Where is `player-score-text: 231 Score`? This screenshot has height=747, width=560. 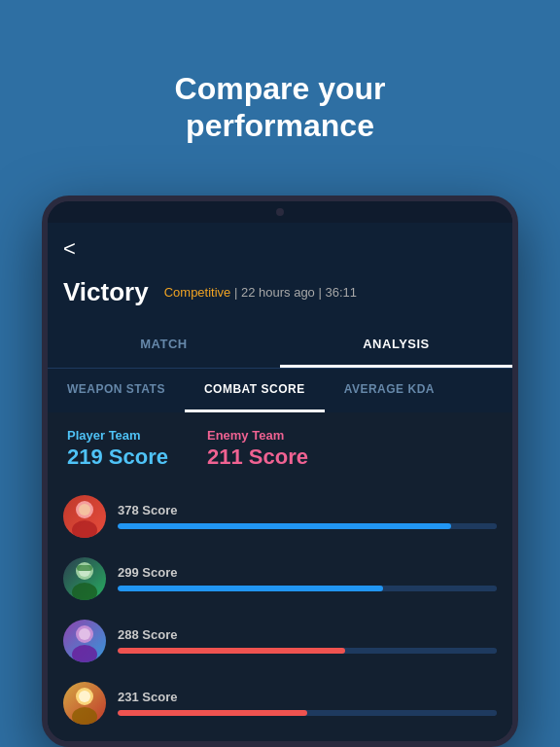 player-score-text: 231 Score is located at coordinates (307, 696).